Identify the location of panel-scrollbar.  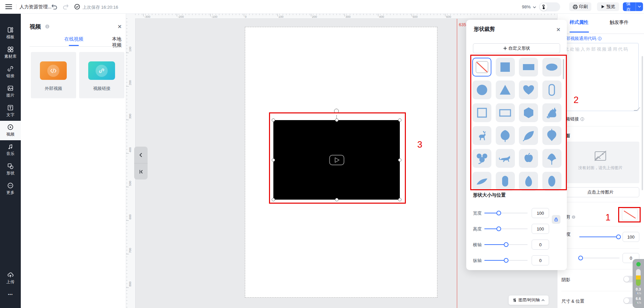
(642, 123).